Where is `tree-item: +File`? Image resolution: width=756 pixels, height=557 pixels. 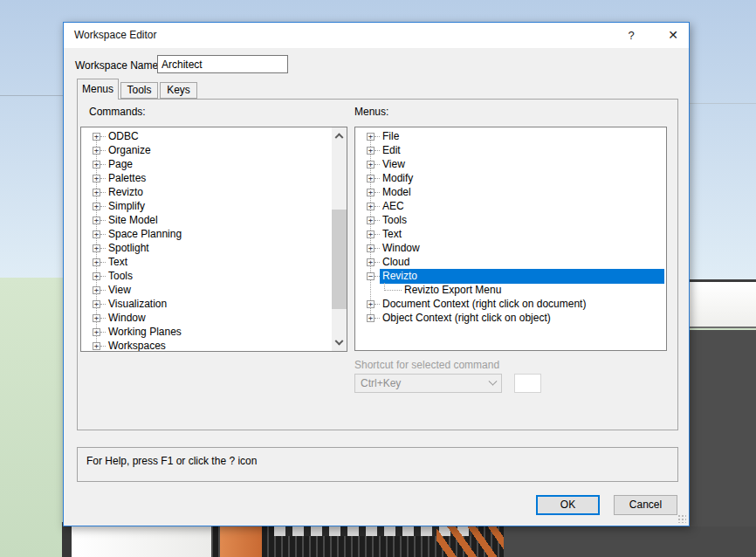 tree-item: +File is located at coordinates (510, 136).